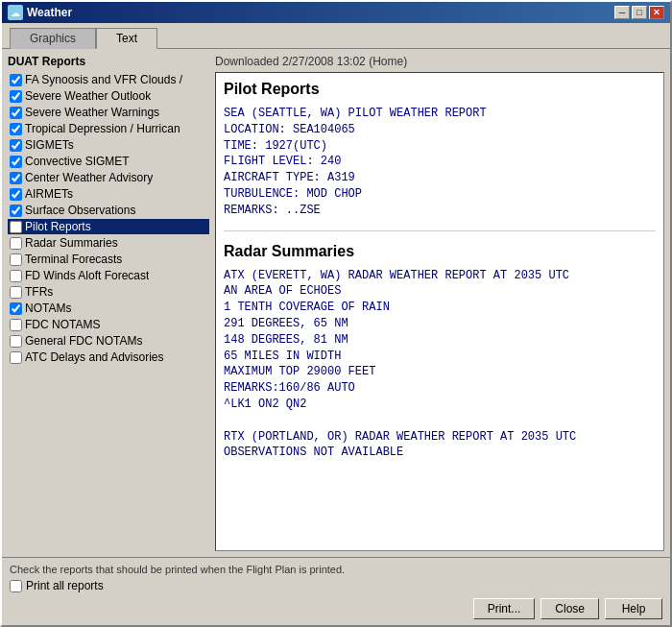 The width and height of the screenshot is (672, 627). Describe the element at coordinates (108, 227) in the screenshot. I see `list-item: Pilot Reports` at that location.